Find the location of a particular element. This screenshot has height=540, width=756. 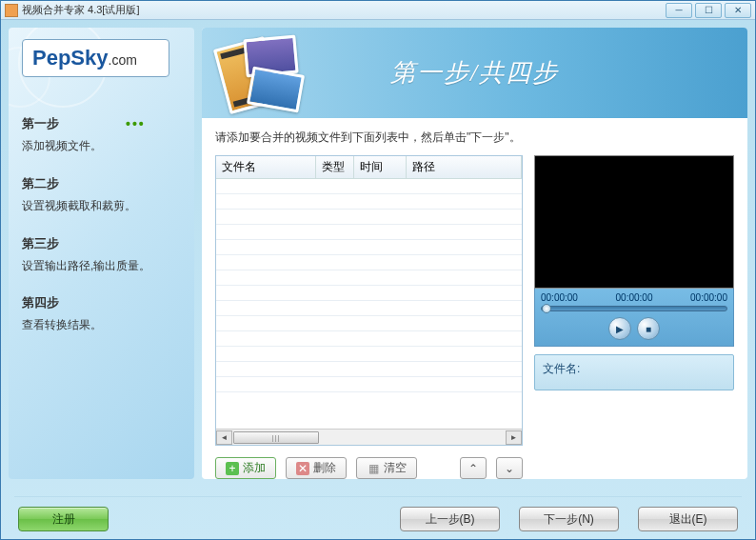

scroll-left-button: ◄ is located at coordinates (225, 438).